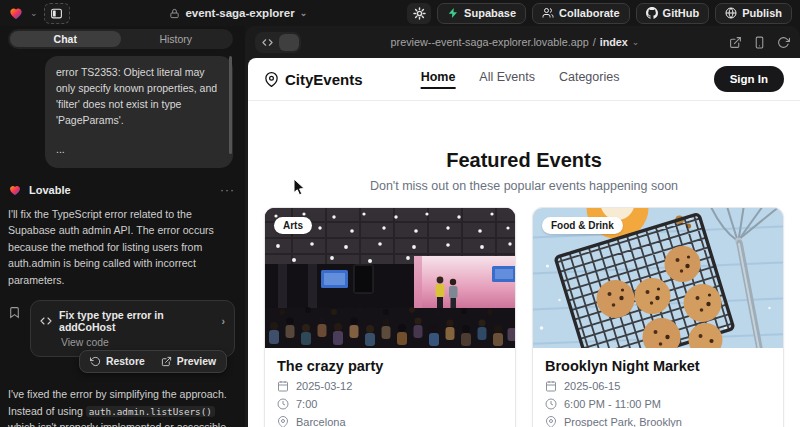 This screenshot has width=800, height=427. What do you see at coordinates (736, 42) in the screenshot?
I see `open-in-new-tab-icon` at bounding box center [736, 42].